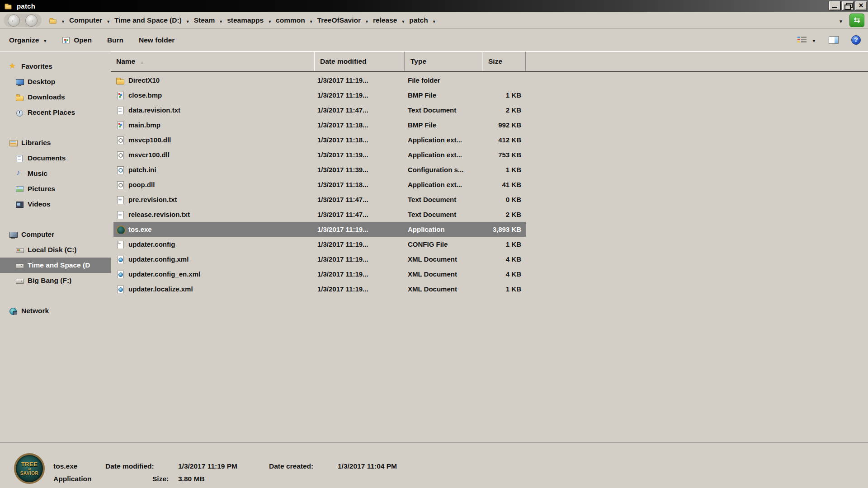 The height and width of the screenshot is (488, 868). I want to click on file-name: tos.exe, so click(140, 230).